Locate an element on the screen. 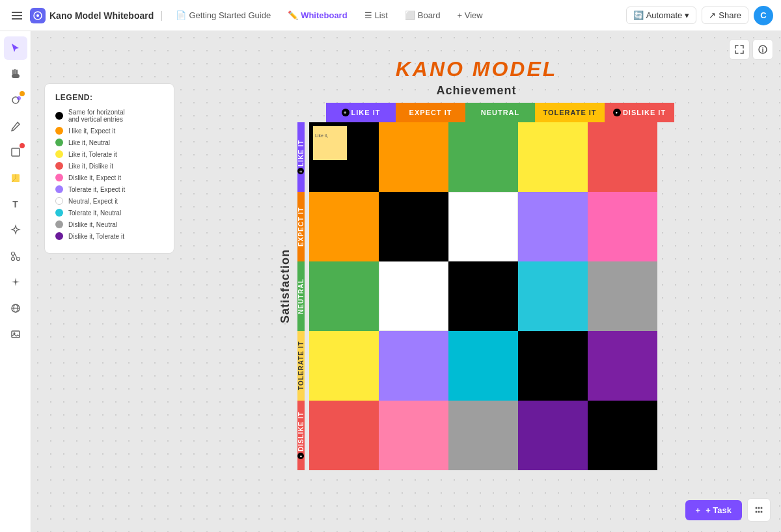 This screenshot has height=532, width=781. plus-icon: + is located at coordinates (698, 510).